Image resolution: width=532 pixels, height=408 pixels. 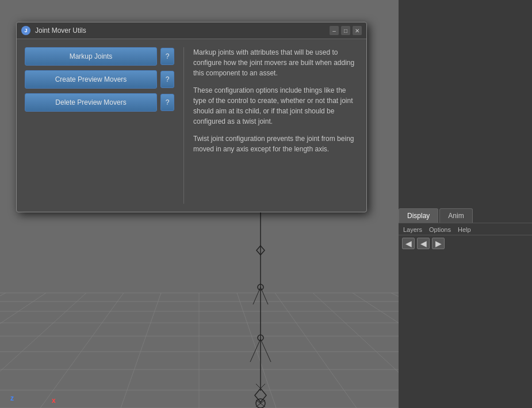 I want to click on dialog-button-panel: Markup Joints ? Create Preview Movers ? …, so click(x=99, y=125).